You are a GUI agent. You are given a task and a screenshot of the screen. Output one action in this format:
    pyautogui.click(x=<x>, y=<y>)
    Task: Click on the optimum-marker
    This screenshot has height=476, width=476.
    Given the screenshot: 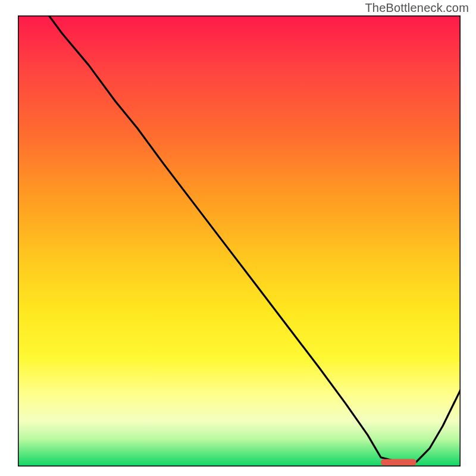 What is the action you would take?
    pyautogui.click(x=399, y=462)
    